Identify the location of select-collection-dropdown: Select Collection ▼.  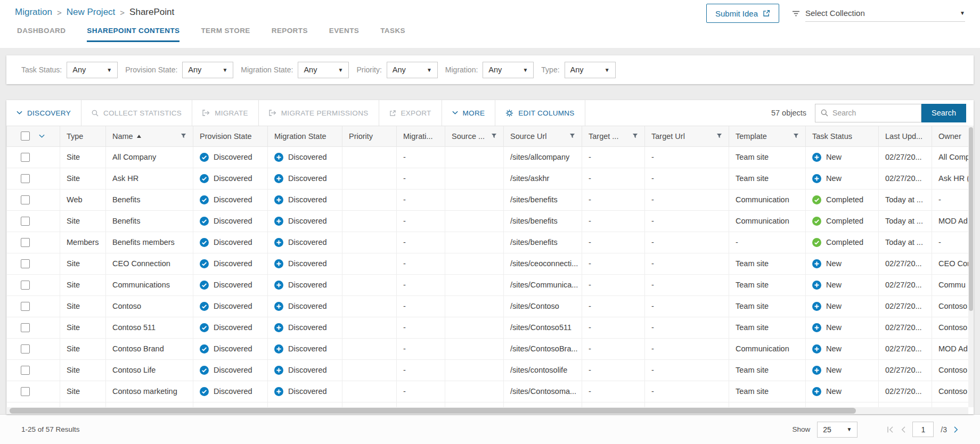
(885, 13).